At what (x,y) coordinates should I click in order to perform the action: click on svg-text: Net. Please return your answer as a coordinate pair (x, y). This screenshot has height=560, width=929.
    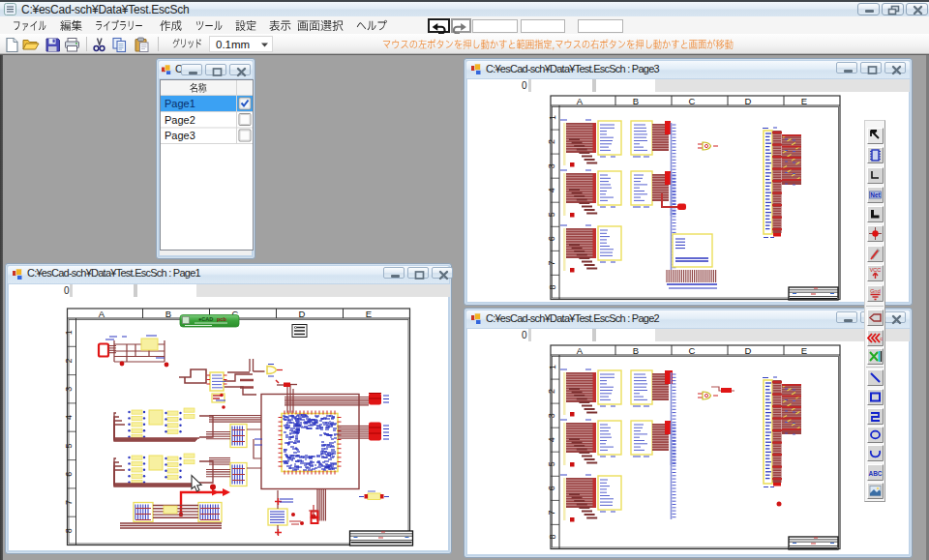
    Looking at the image, I should click on (875, 195).